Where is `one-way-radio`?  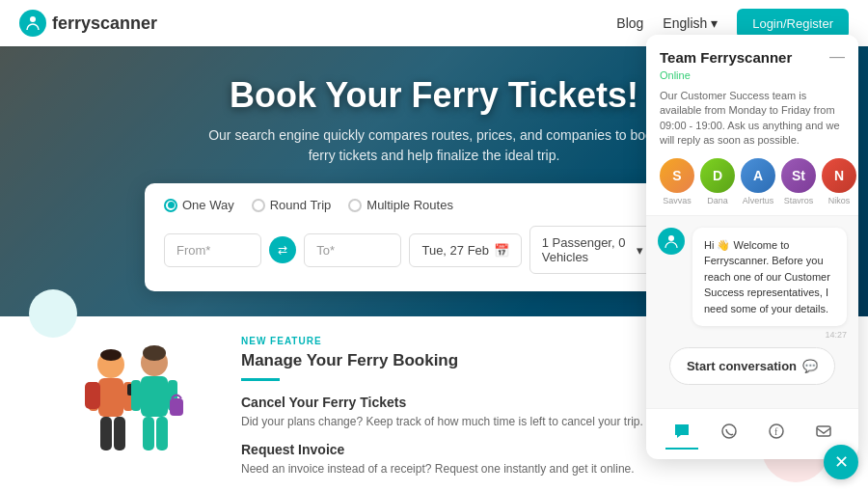 one-way-radio is located at coordinates (171, 205).